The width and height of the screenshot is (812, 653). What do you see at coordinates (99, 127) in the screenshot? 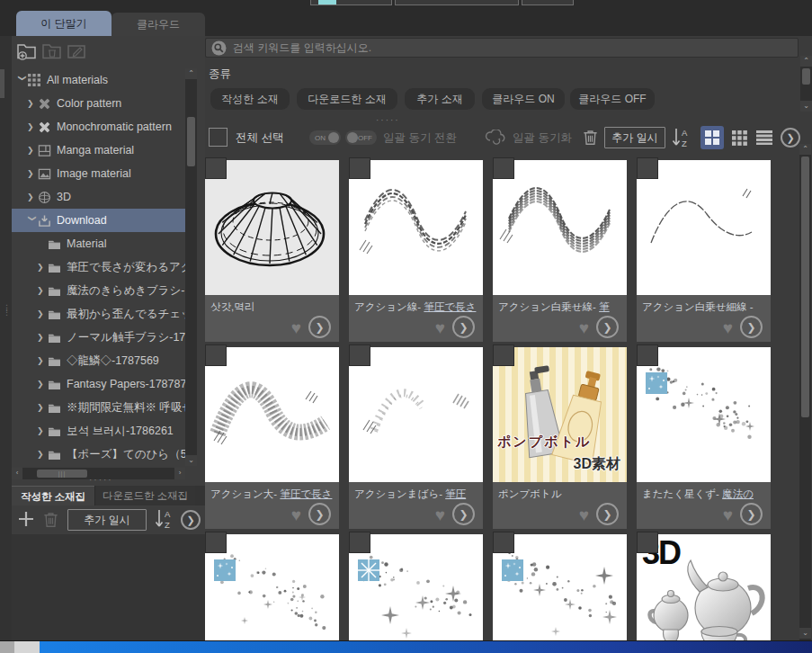
I see `tree-item-monochromatic-pattern: ❯Monochromatic pattern` at bounding box center [99, 127].